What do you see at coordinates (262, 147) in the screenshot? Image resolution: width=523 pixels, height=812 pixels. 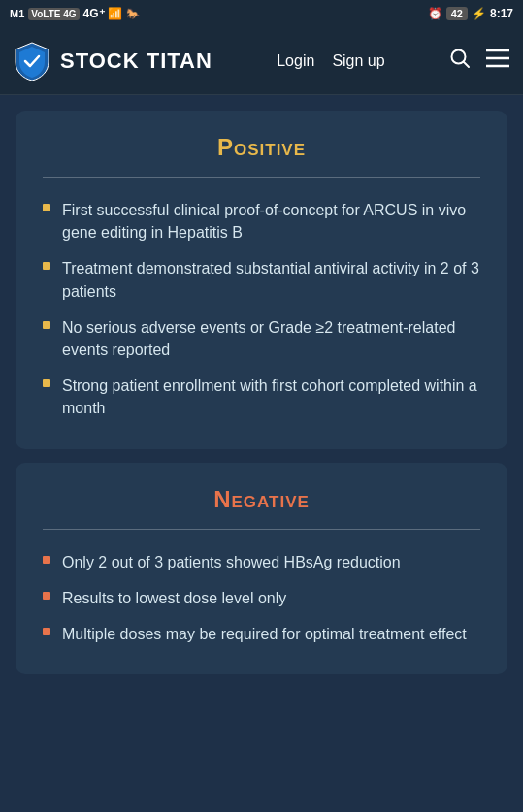 I see `positive-title: Positive` at bounding box center [262, 147].